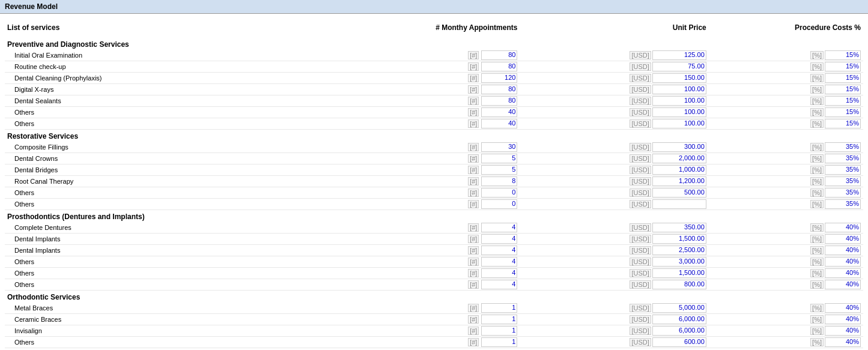 Image resolution: width=868 pixels, height=350 pixels. Describe the element at coordinates (614, 285) in the screenshot. I see `unit-price: [USD]800.00` at that location.